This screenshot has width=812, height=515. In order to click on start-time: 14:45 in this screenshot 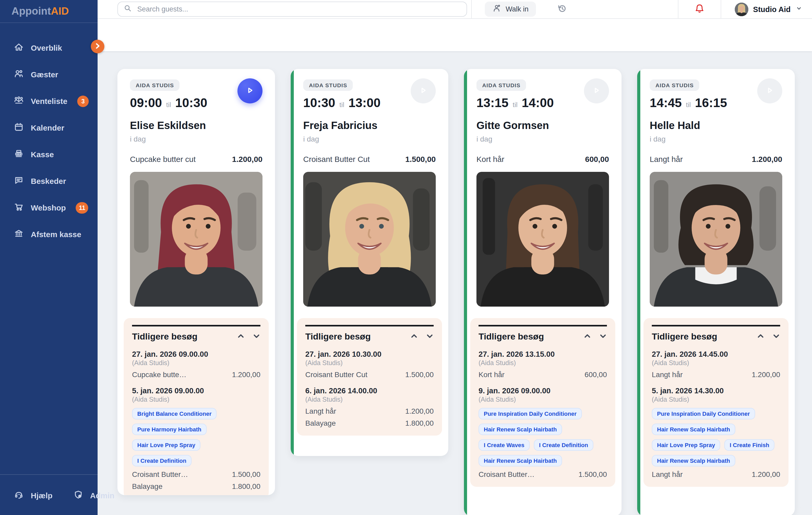, I will do `click(666, 103)`.